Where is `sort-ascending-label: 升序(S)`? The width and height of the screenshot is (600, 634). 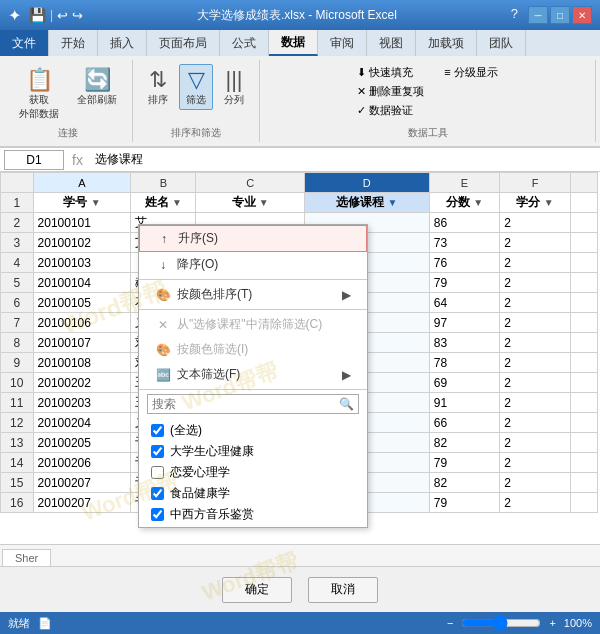
sort-ascending-label: 升序(S) is located at coordinates (198, 238).